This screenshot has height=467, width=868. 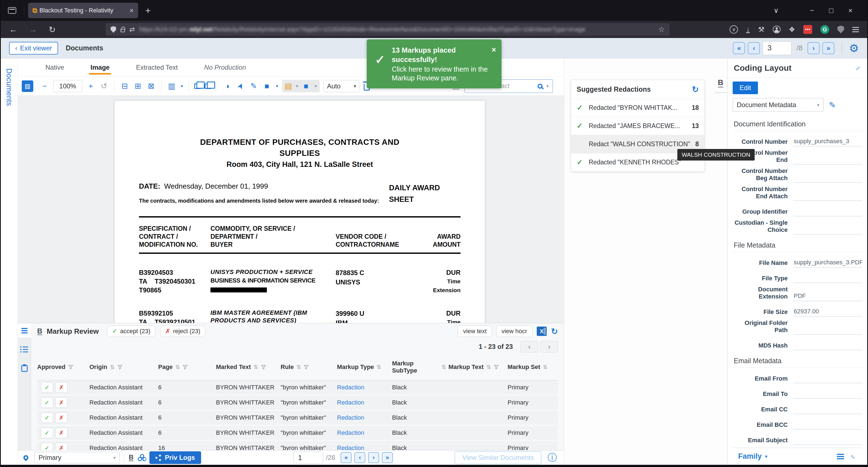 What do you see at coordinates (277, 86) in the screenshot?
I see `redaction-square-caret-icon: ▾` at bounding box center [277, 86].